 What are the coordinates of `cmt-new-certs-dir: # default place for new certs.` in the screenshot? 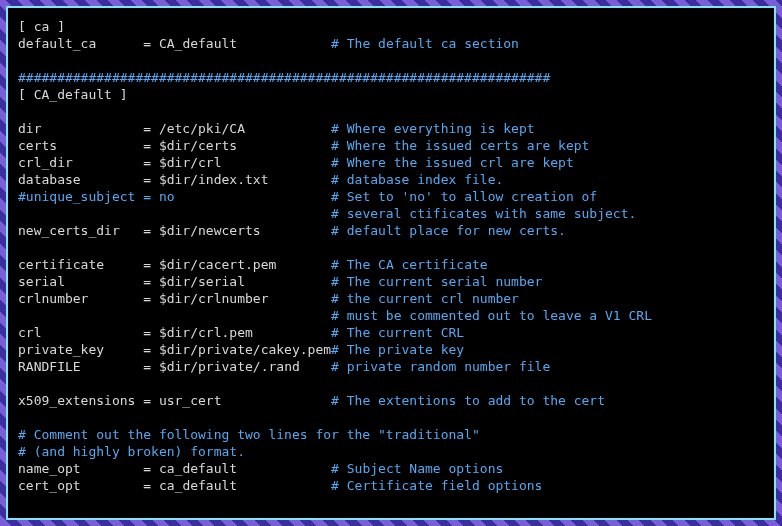 It's located at (448, 230).